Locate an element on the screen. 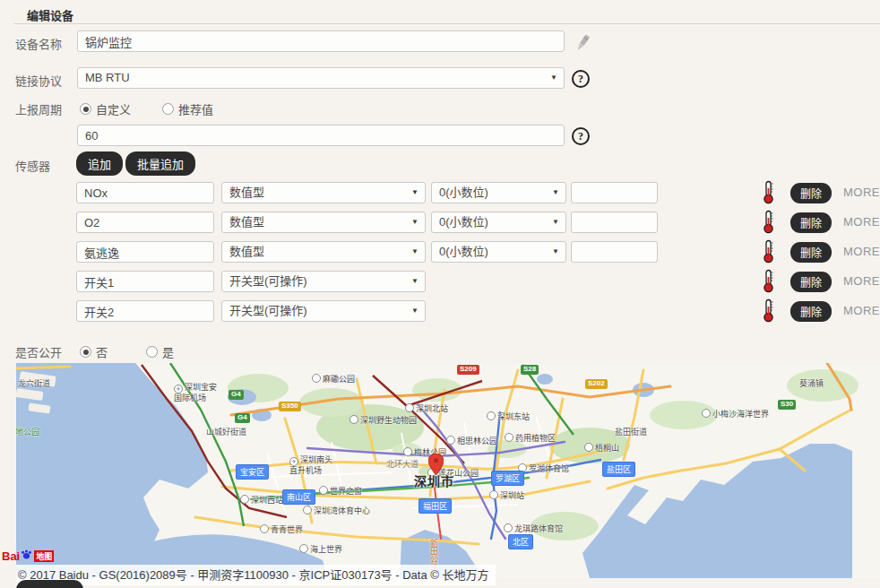 This screenshot has height=588, width=880. baidu-logo: Bai 地图 is located at coordinates (28, 556).